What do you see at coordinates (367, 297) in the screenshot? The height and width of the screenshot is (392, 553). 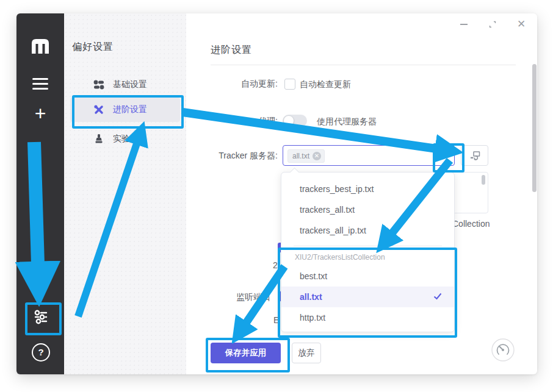 I see `dropdown-option-selected: all.txt` at bounding box center [367, 297].